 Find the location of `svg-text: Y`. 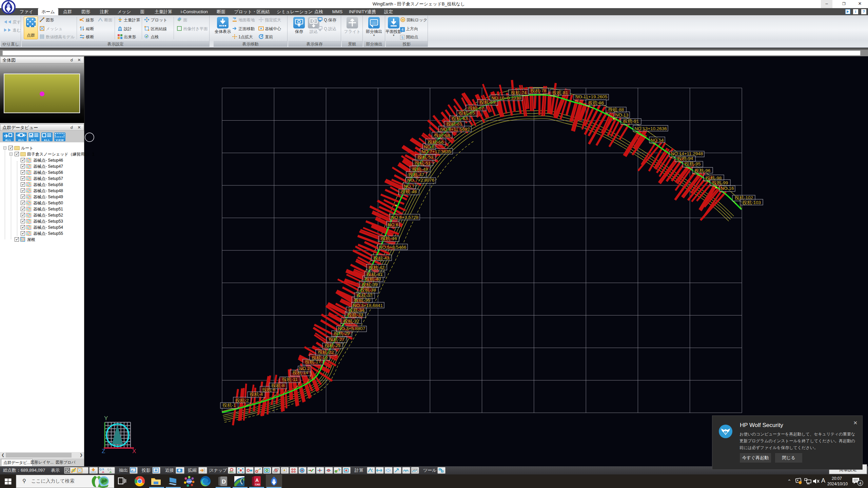

svg-text: Y is located at coordinates (106, 418).